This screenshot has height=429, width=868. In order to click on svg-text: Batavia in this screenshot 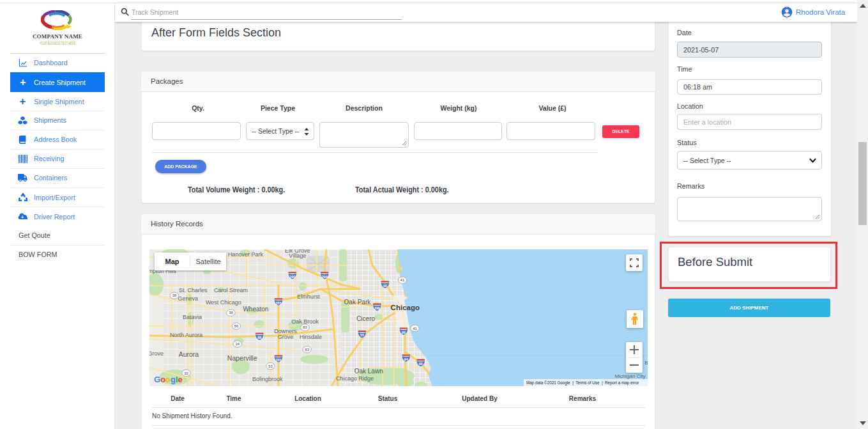, I will do `click(192, 317)`.